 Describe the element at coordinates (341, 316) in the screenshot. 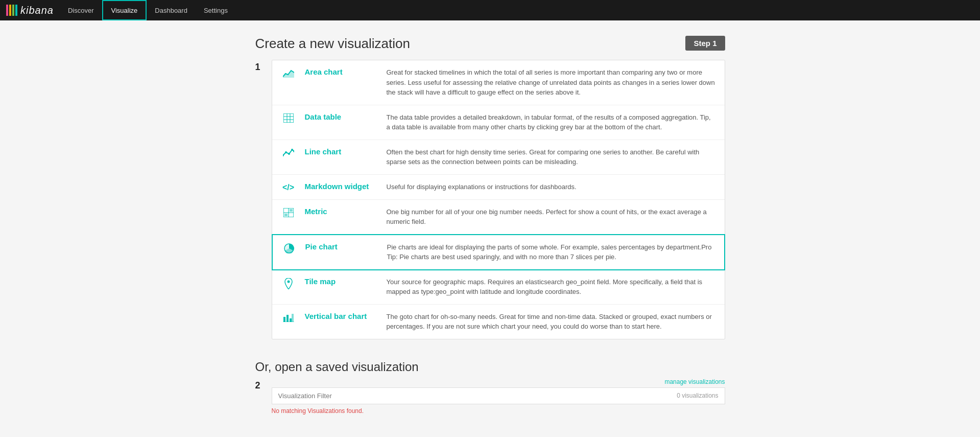

I see `vertical-bar-name: Vertical bar chart` at that location.